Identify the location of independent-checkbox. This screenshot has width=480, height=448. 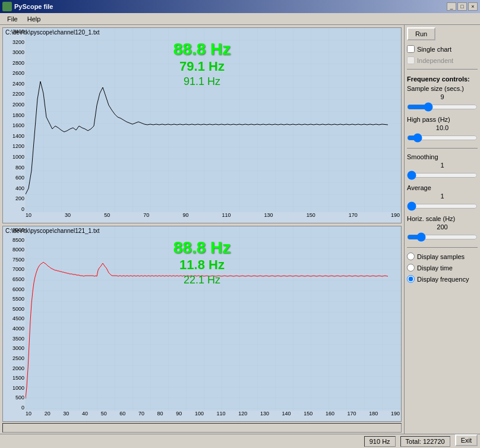
(411, 61).